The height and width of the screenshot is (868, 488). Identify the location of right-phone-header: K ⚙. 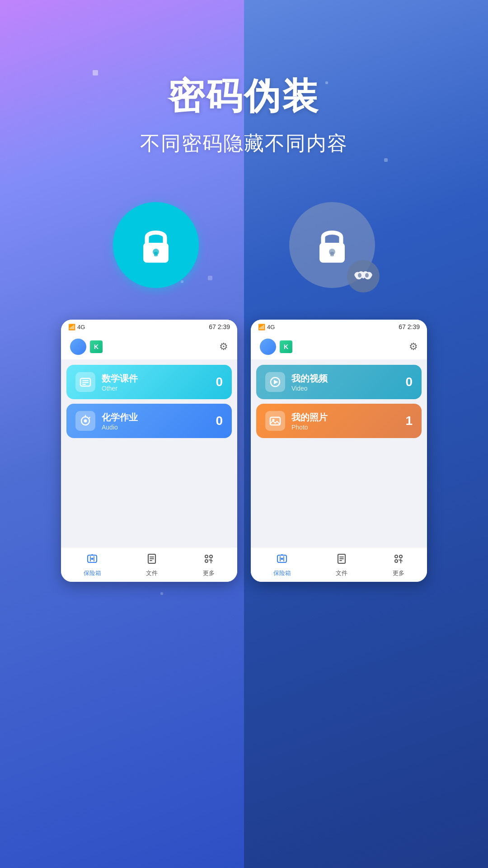
(339, 347).